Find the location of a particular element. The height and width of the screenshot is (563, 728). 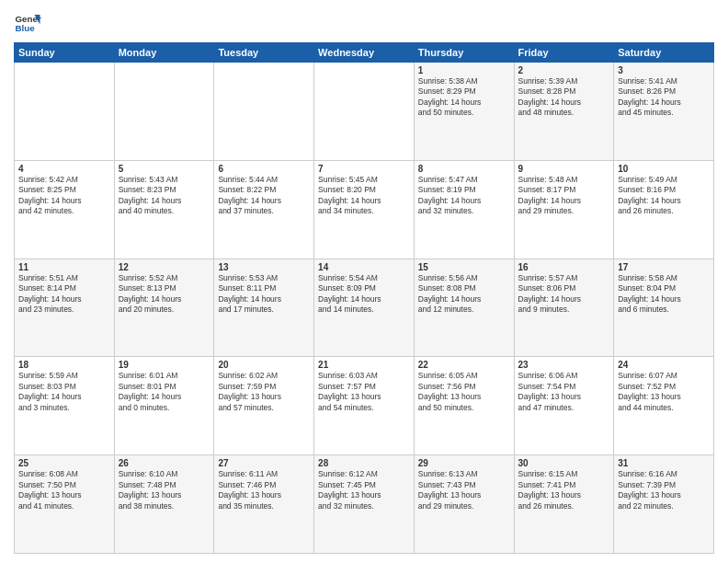

day-number: 26 is located at coordinates (165, 464).